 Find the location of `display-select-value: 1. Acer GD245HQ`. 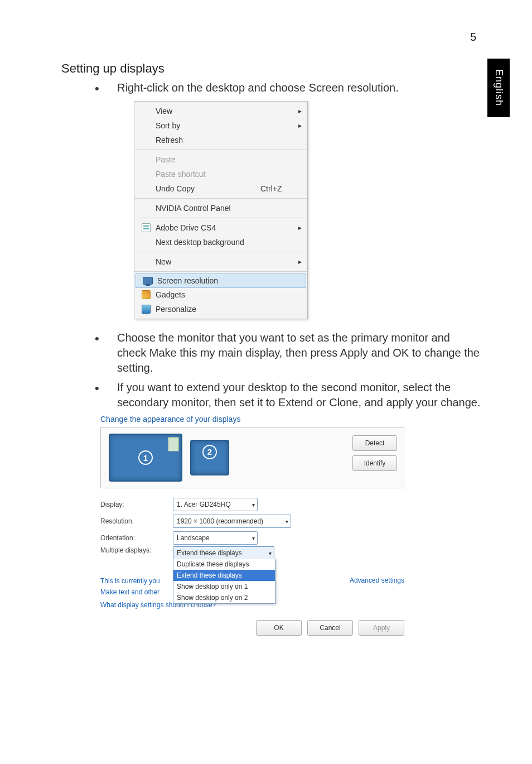

display-select-value: 1. Acer GD245HQ is located at coordinates (204, 504).